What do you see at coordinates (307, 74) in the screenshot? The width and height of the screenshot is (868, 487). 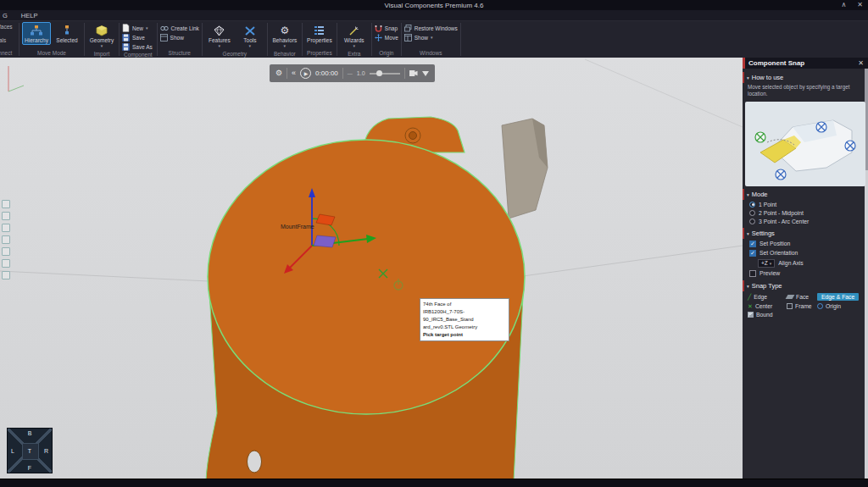 I see `play-icon: ▶` at bounding box center [307, 74].